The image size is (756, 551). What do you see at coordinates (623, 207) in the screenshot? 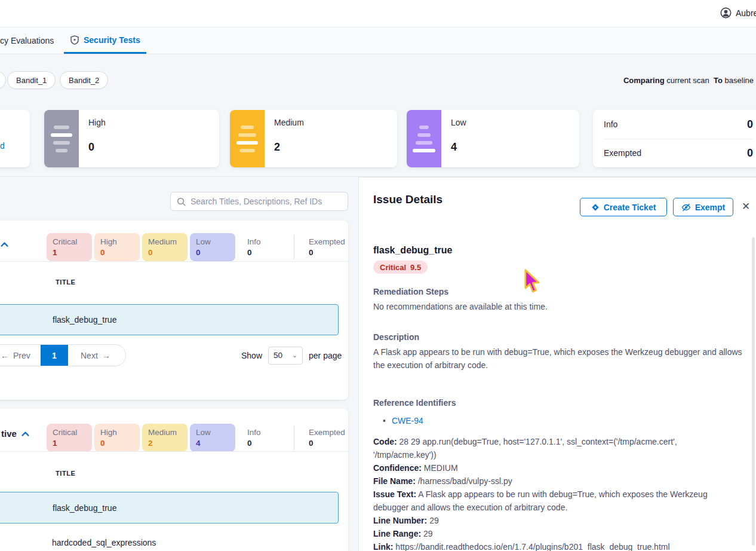
I see `create-ticket-button: Create Ticket` at bounding box center [623, 207].